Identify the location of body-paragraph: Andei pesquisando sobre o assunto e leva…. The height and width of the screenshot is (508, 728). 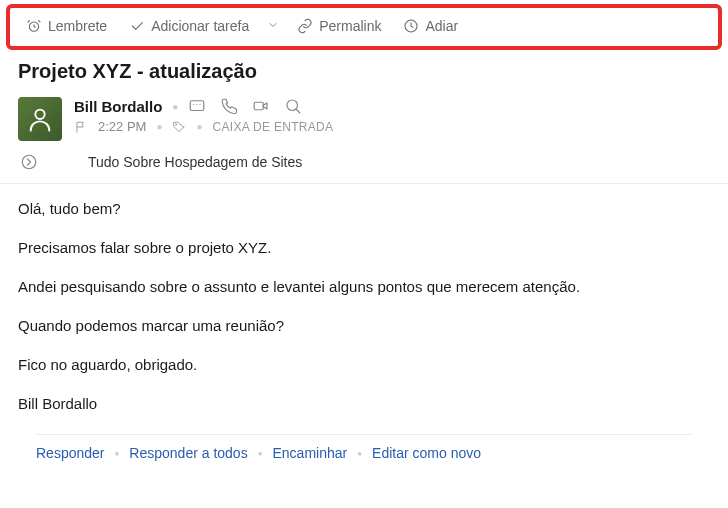
(364, 286).